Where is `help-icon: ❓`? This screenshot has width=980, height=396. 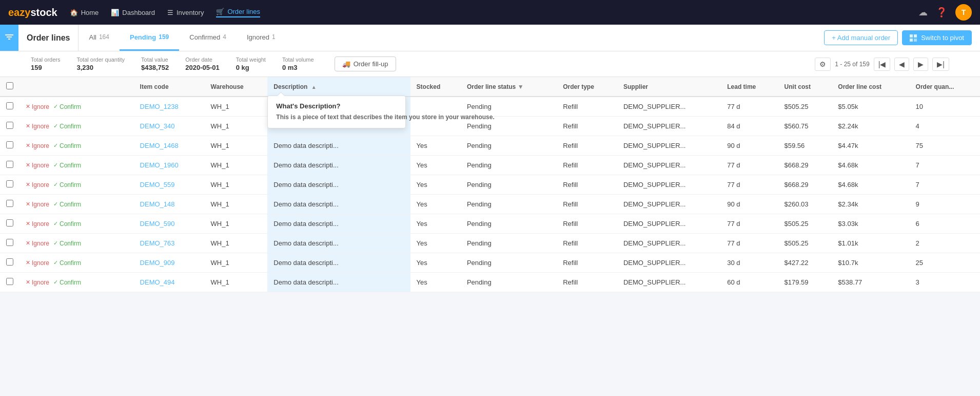
help-icon: ❓ is located at coordinates (942, 12).